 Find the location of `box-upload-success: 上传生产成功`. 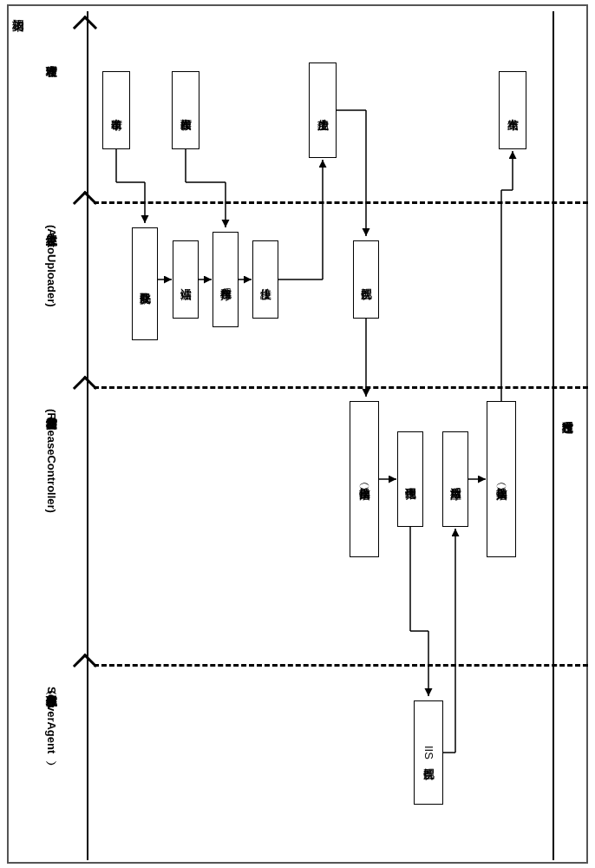

box-upload-success: 上传生产成功 is located at coordinates (323, 110).